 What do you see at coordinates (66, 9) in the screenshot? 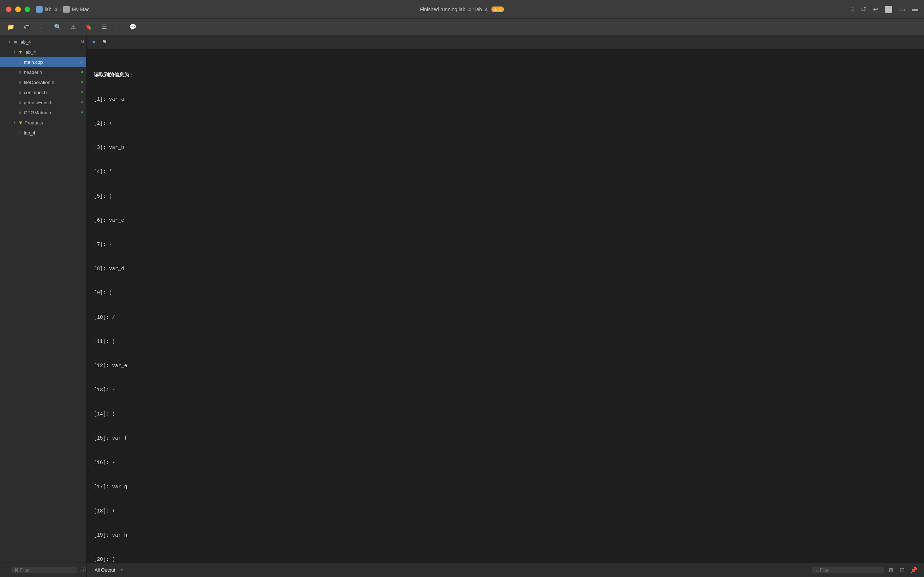
I see `mac-icon` at bounding box center [66, 9].